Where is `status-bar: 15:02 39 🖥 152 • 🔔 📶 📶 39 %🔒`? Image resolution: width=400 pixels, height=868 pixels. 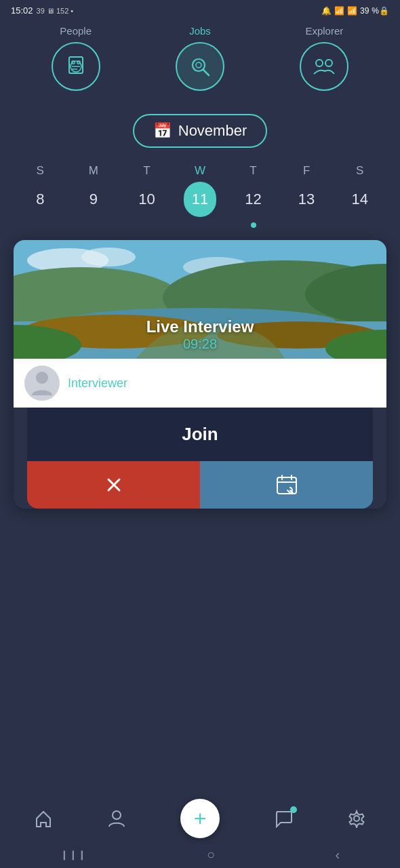
status-bar: 15:02 39 🖥 152 • 🔔 📶 📶 39 %🔒 is located at coordinates (200, 9).